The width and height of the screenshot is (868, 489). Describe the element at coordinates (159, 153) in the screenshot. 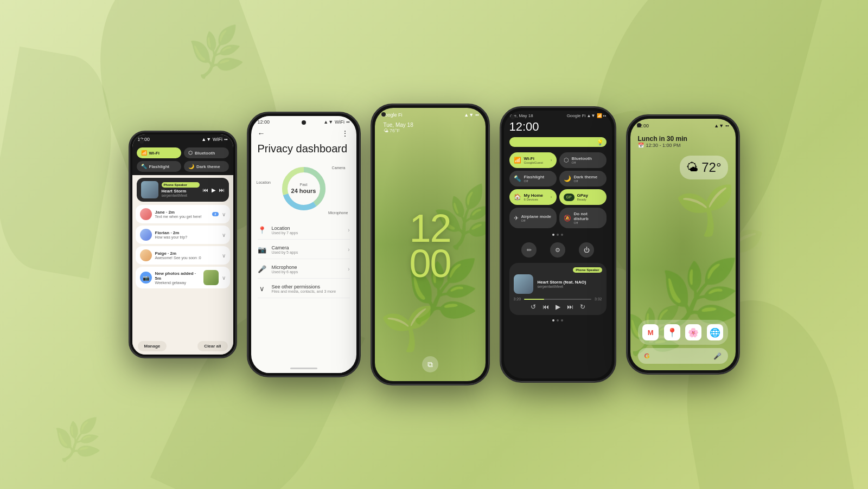

I see `p1-wifi-tile: 📶 Wi-Fi` at that location.